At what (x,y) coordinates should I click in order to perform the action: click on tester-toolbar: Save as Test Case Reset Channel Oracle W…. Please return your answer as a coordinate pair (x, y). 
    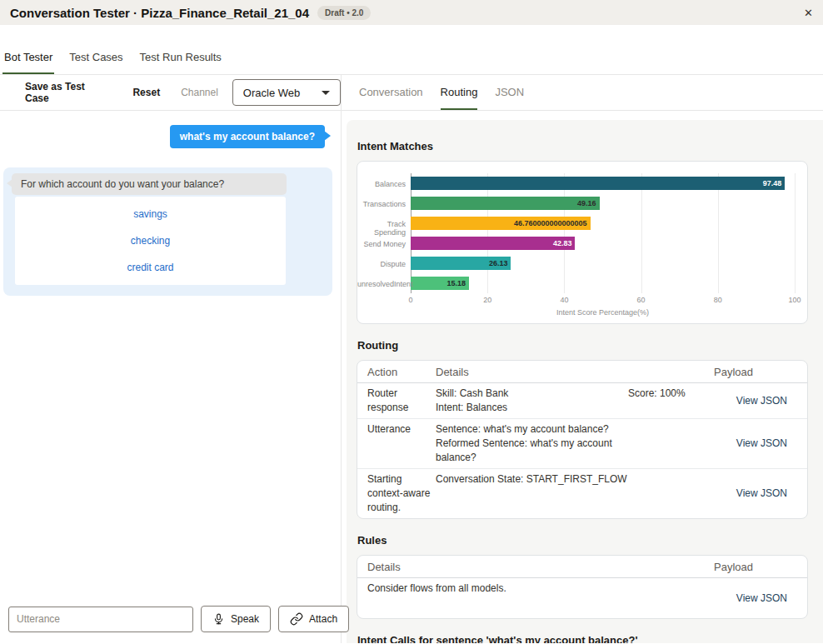
    Looking at the image, I should click on (170, 93).